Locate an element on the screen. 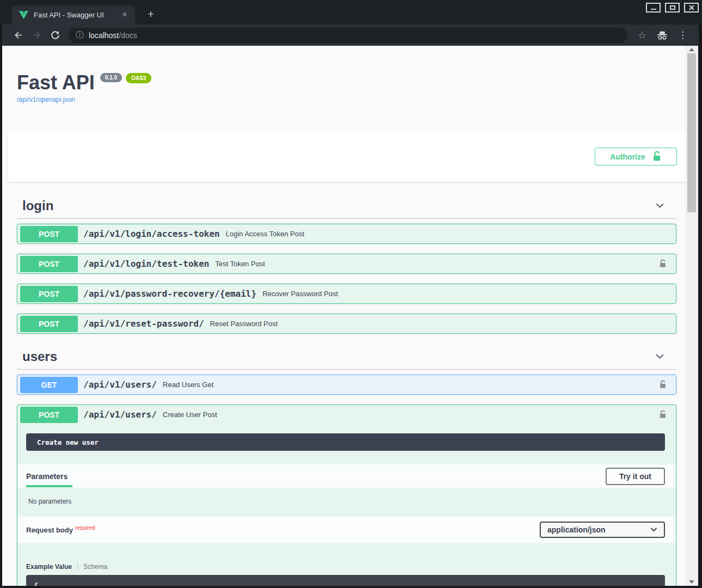 The image size is (702, 588). bookmark-star-icon: ☆ is located at coordinates (642, 35).